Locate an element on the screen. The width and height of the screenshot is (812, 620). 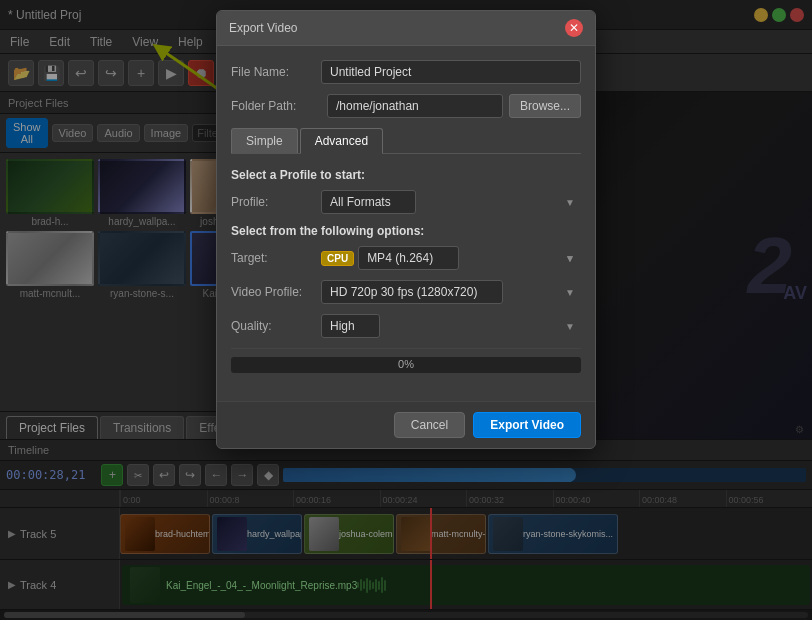
progress-bar: 0% is located at coordinates (406, 365).